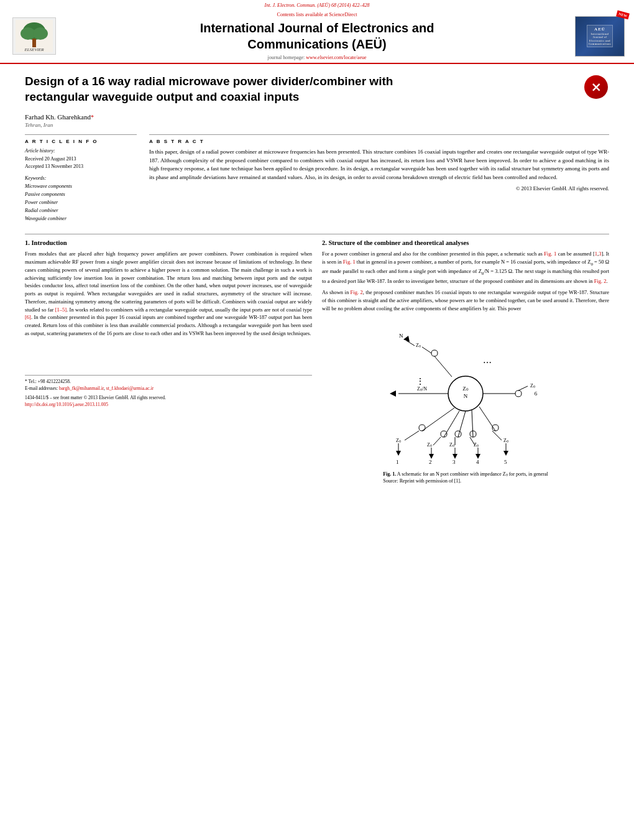 The width and height of the screenshot is (634, 840). I want to click on elsevier-logo: ELSEVIER, so click(34, 36).